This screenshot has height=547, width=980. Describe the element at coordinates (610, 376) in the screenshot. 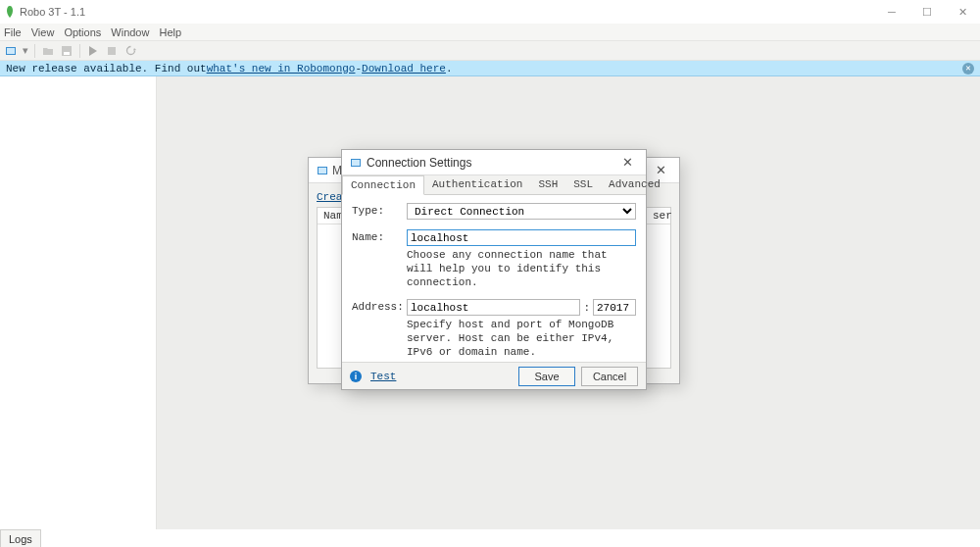

I see `cancel-button: Cancel` at that location.